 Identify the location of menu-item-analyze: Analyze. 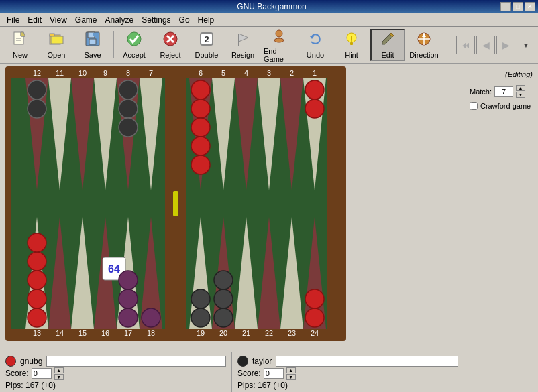
(119, 20).